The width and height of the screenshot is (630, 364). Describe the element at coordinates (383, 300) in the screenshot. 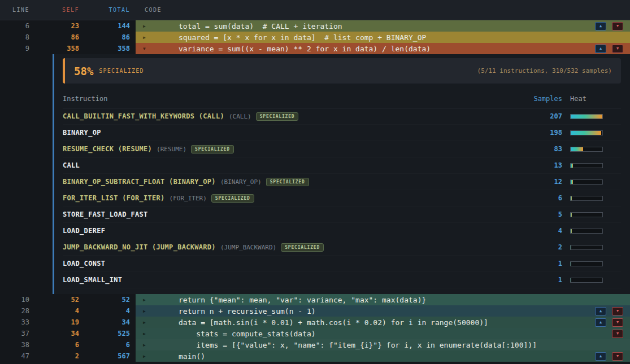

I see `code-cell: ▶ return {"mean": mean, "var": variance,…` at that location.